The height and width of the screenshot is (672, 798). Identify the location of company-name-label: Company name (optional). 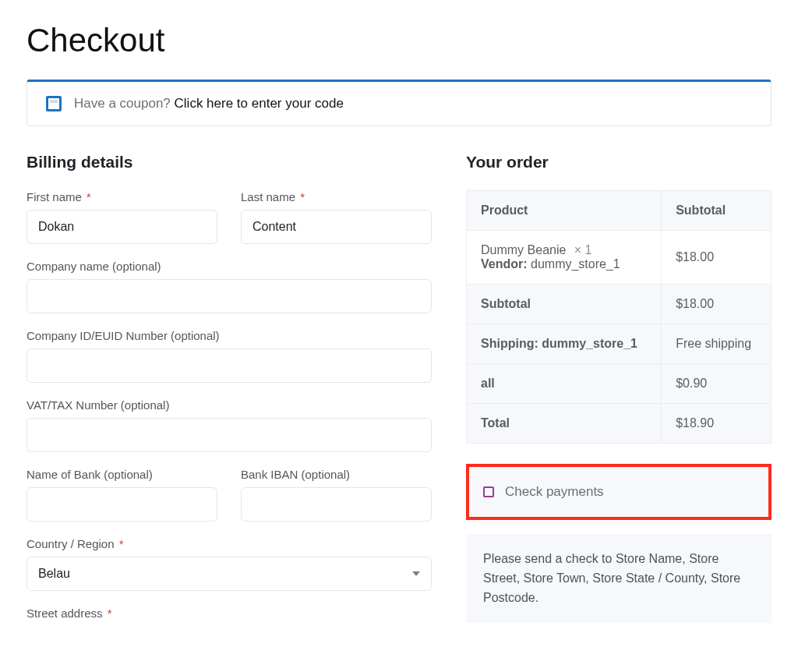
(229, 267).